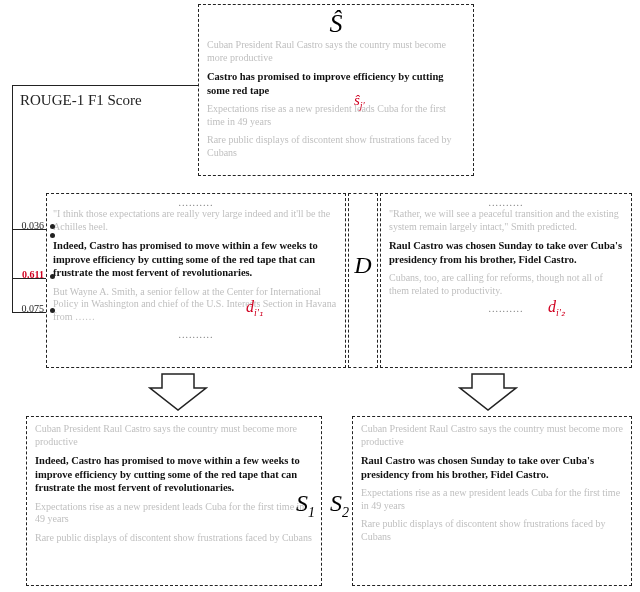  I want to click on document-box-right: .......... "Rather, we will see a peacef…, so click(506, 280).